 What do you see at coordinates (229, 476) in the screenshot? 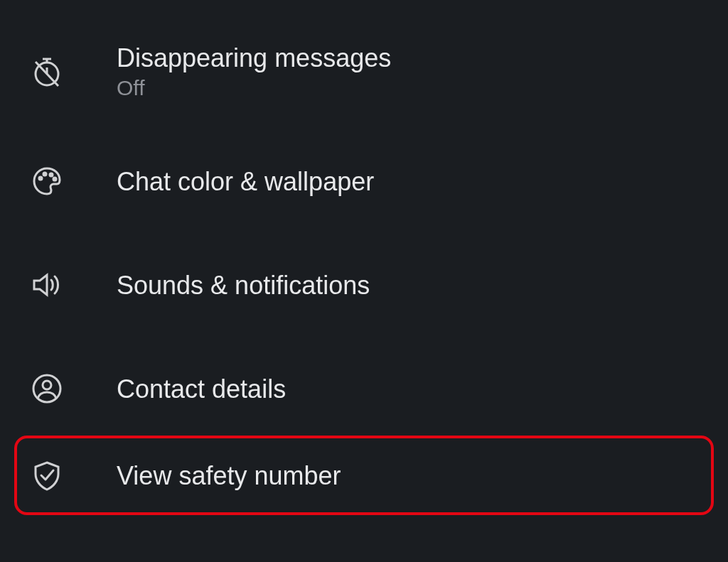
I see `settings-item-label: View safety number` at bounding box center [229, 476].